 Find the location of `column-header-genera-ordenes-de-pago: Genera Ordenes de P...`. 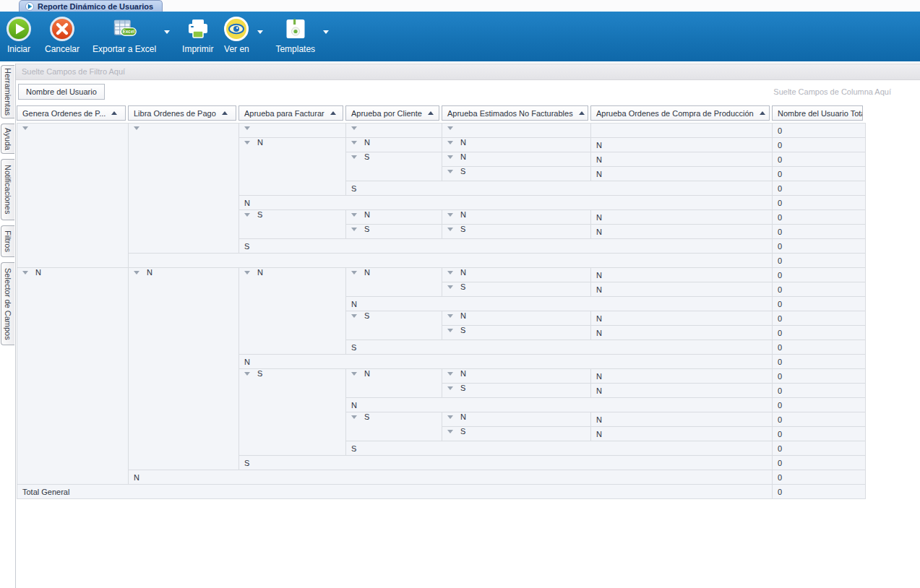

column-header-genera-ordenes-de-pago: Genera Ordenes de P... is located at coordinates (71, 113).